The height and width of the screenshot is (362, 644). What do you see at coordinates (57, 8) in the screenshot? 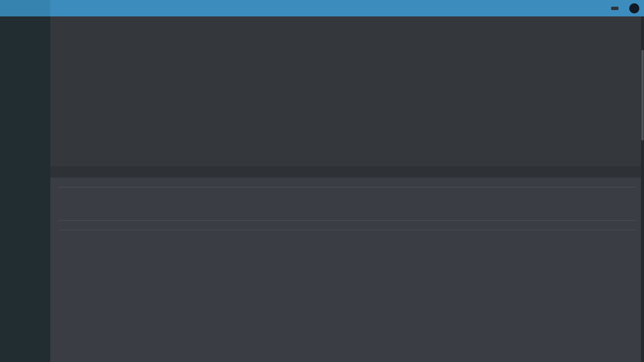
I see `sidebar-toggle-button` at bounding box center [57, 8].